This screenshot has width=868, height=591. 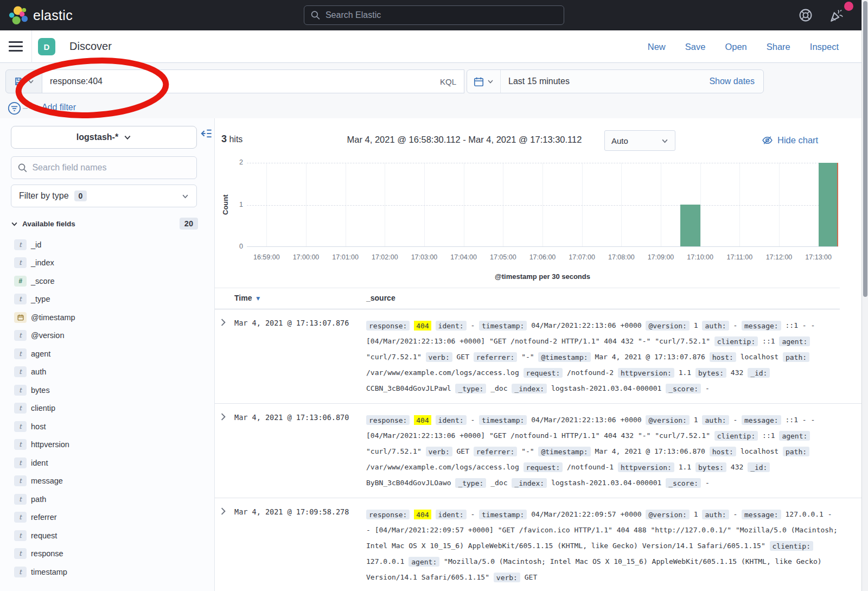 What do you see at coordinates (646, 373) in the screenshot?
I see `field-tag: httpversion:` at bounding box center [646, 373].